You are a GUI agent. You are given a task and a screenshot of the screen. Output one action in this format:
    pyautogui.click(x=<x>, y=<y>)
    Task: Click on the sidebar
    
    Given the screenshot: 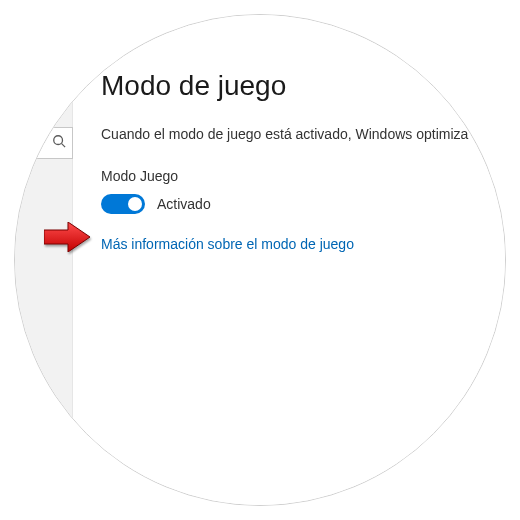 What is the action you would take?
    pyautogui.click(x=44, y=260)
    